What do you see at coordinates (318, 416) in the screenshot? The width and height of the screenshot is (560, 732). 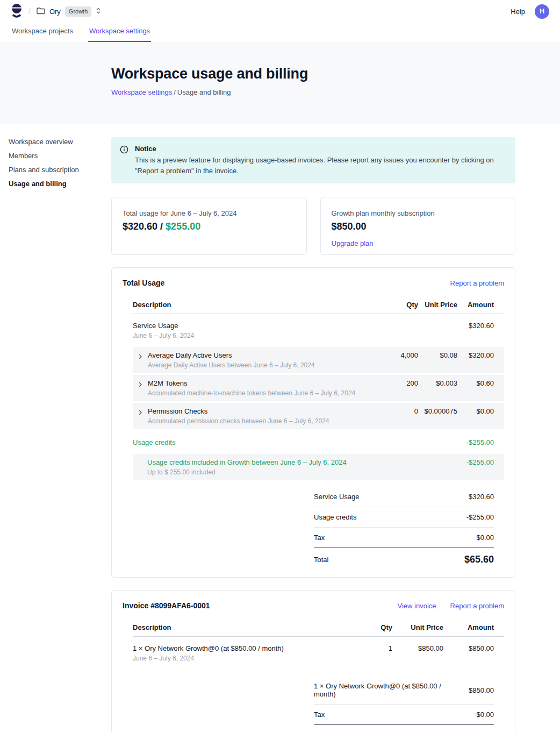 I see `line-item-row-permission-checks: Permission Checks Accumulated permission…` at bounding box center [318, 416].